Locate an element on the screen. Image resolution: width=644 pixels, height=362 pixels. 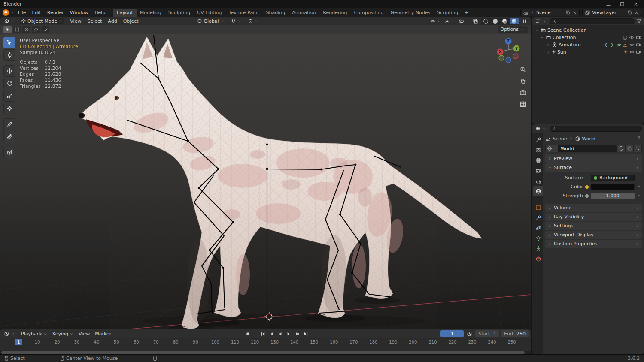
tab-uv-editing: UV Editing is located at coordinates (210, 13).